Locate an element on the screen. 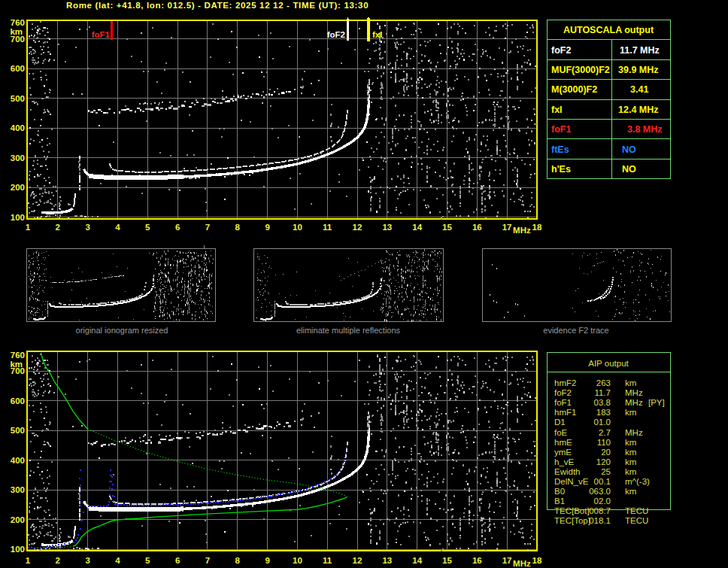 Image resolution: width=728 pixels, height=568 pixels. svg-text: hmF1 is located at coordinates (566, 412).